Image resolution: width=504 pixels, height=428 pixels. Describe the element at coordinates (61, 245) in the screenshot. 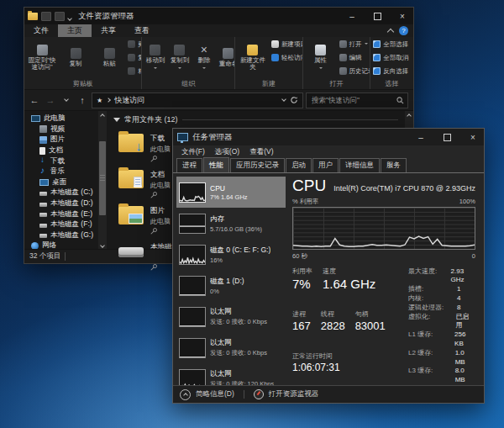

I see `sidebar-item: 网络` at that location.